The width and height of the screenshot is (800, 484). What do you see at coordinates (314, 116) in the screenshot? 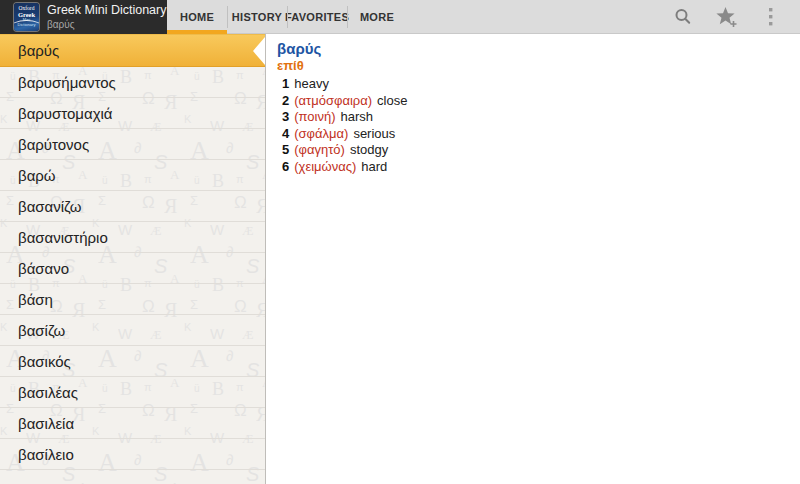
I see `sense-context: (ποινή)` at bounding box center [314, 116].